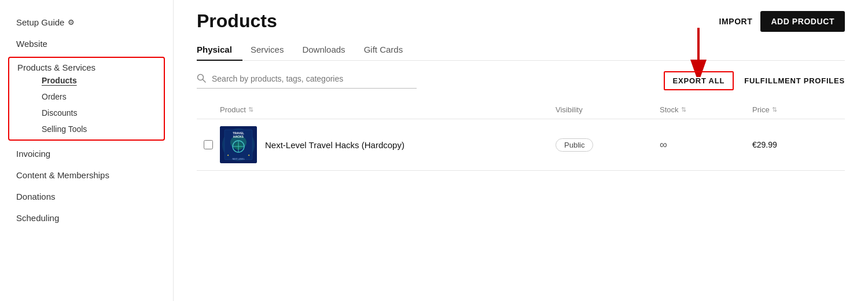 This screenshot has width=868, height=301. I want to click on toolbar-right: EXPORT ALL FULFILLMENT PROFILES, so click(755, 81).